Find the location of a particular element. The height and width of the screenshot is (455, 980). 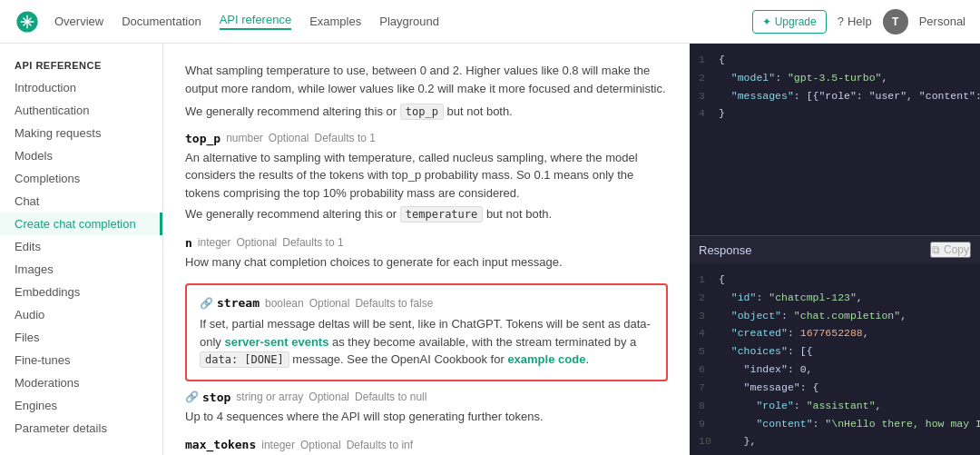

param-max-tokens-type: integer is located at coordinates (278, 445).